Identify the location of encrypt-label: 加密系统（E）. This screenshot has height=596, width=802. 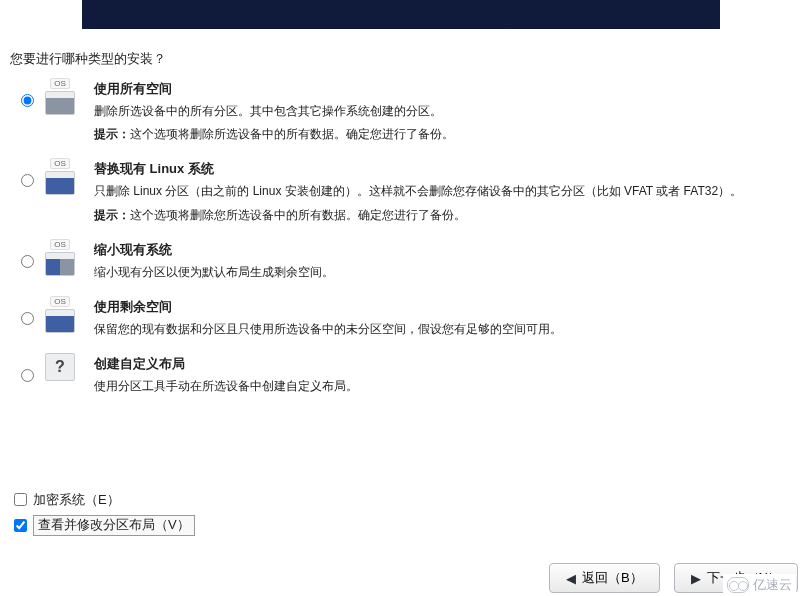
(76, 500).